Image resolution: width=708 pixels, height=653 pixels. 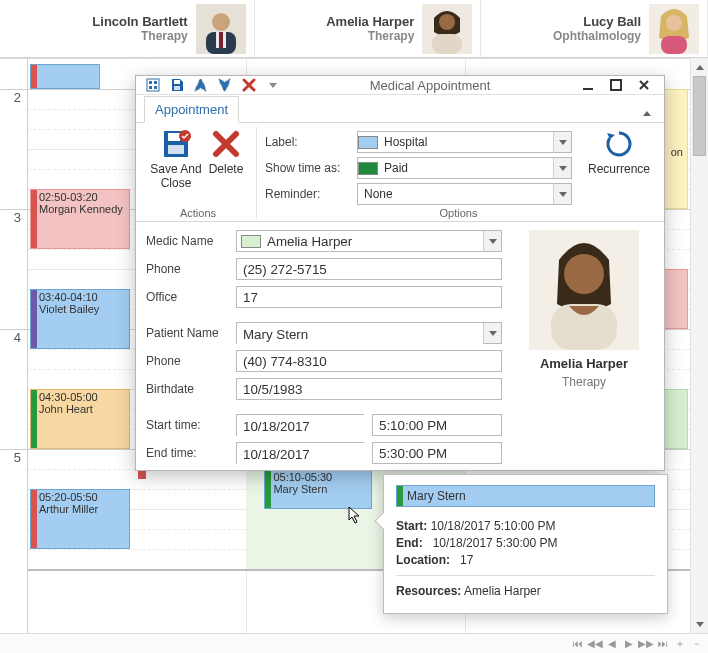 I want to click on column-head-1: Lincoln Bartlett Therapy, so click(x=142, y=28).